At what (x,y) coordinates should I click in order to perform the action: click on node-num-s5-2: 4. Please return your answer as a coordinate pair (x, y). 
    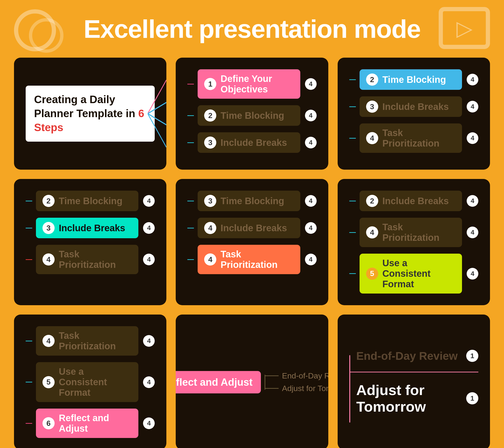
    Looking at the image, I should click on (210, 228).